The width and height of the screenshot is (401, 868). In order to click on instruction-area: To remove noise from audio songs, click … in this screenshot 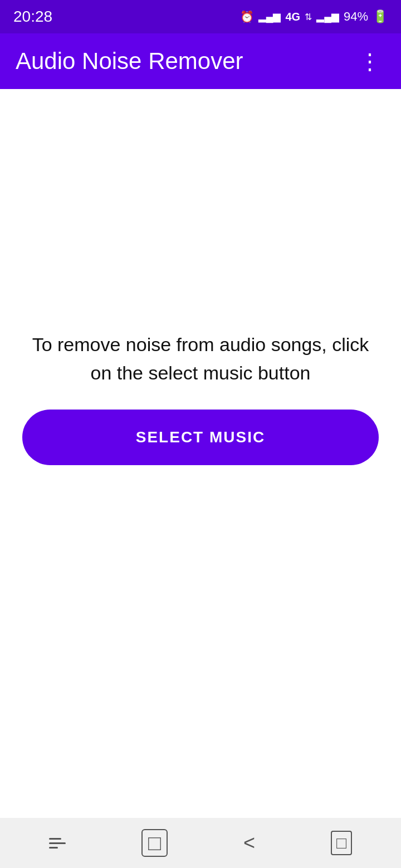, I will do `click(200, 398)`.